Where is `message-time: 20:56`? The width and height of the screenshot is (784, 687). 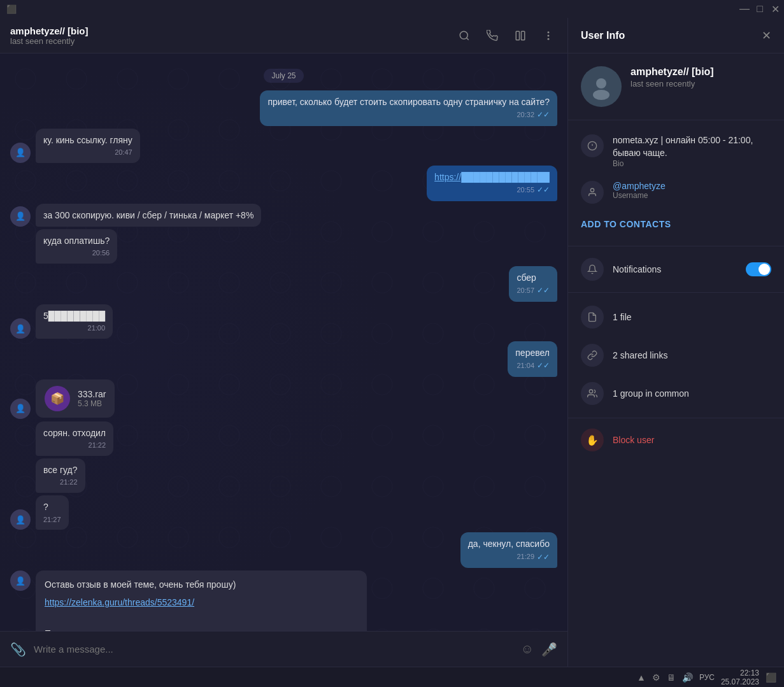 message-time: 20:56 is located at coordinates (101, 253).